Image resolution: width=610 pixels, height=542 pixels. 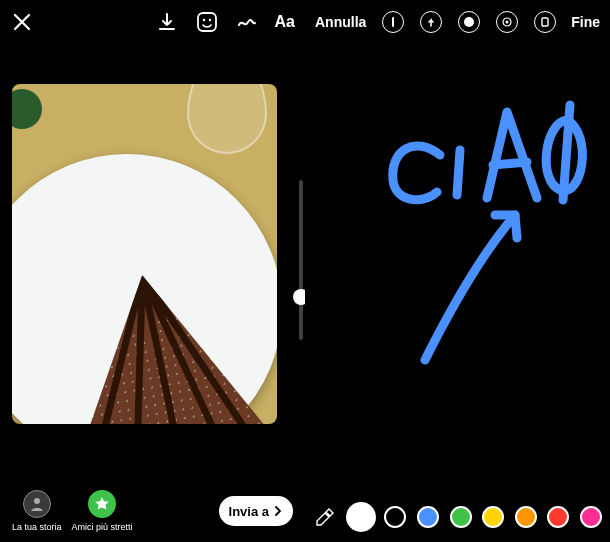 I want to click on pen-tool-1-icon, so click(x=393, y=22).